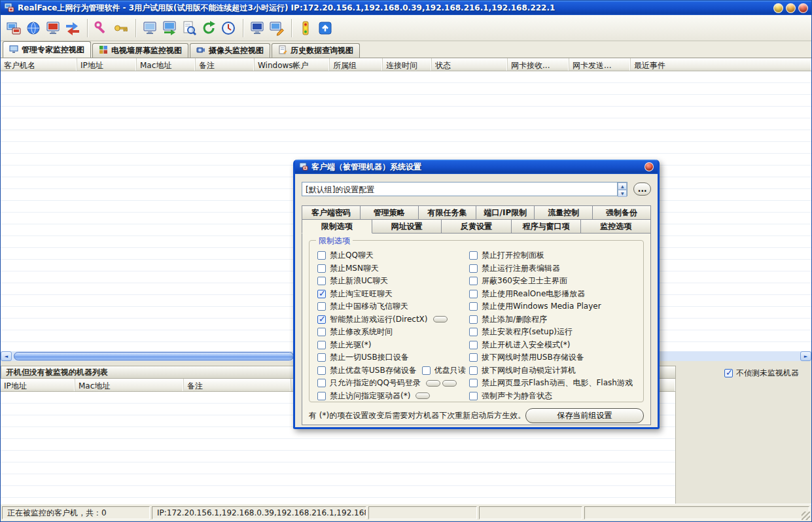 Image resolution: width=812 pixels, height=522 pixels. Describe the element at coordinates (136, 28) in the screenshot. I see `toolbar-separator` at that location.